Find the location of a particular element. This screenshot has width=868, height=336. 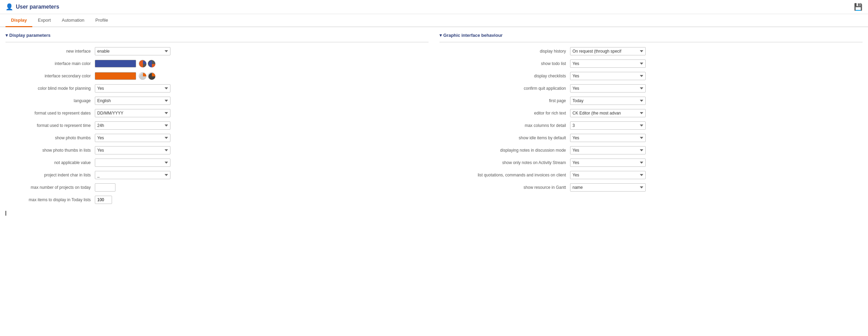

label-color-blind: color blind mode for planning is located at coordinates (50, 88).